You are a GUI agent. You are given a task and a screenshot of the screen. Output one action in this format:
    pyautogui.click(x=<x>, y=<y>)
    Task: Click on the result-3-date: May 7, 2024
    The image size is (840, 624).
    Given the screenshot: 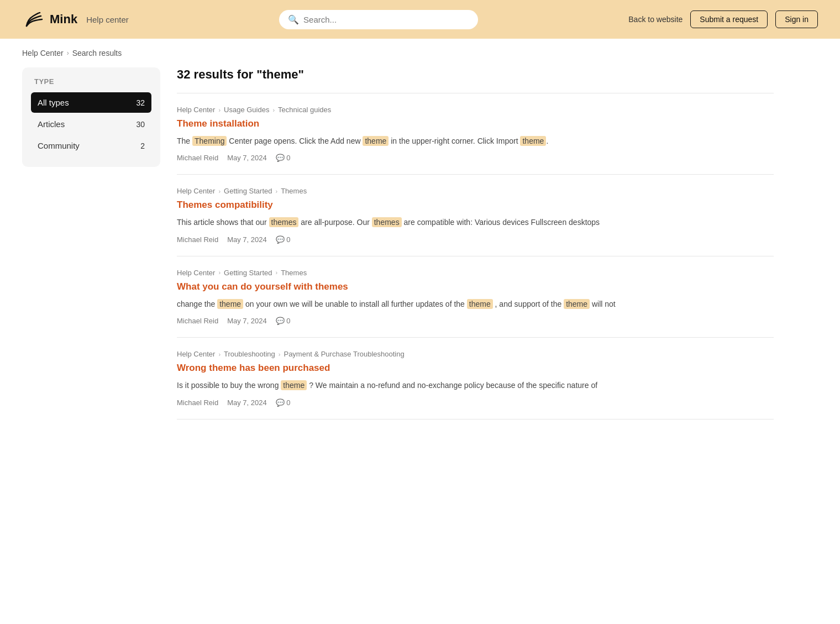 What is the action you would take?
    pyautogui.click(x=247, y=321)
    